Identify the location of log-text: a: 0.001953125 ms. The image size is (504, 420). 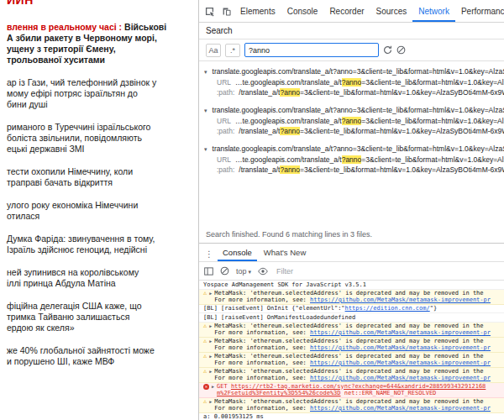
(351, 417).